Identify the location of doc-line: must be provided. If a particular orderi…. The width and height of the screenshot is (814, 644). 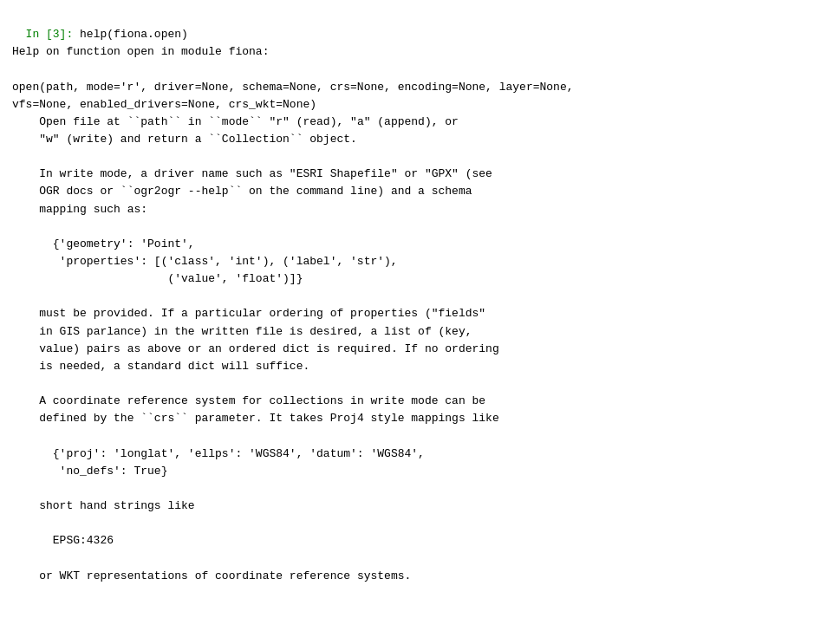
(407, 314).